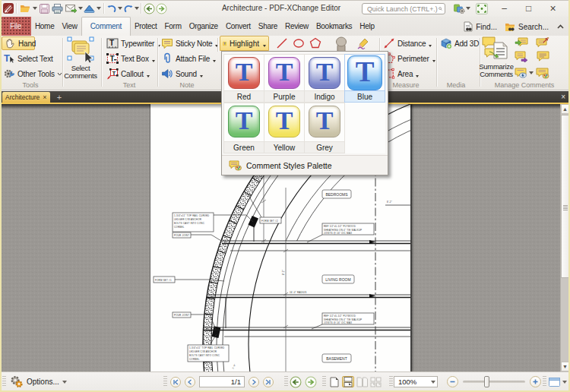 The width and height of the screenshot is (570, 392). Describe the element at coordinates (112, 8) in the screenshot. I see `undo-icon` at that location.